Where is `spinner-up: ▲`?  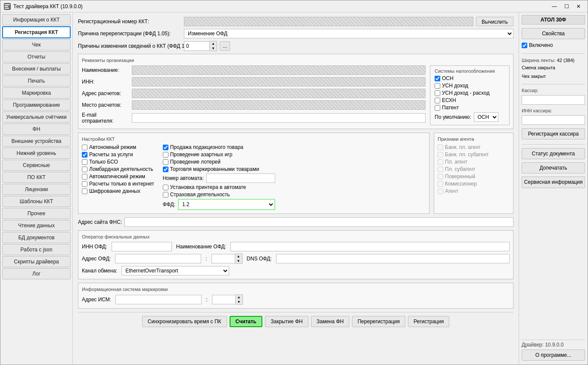 spinner-up: ▲ is located at coordinates (213, 44).